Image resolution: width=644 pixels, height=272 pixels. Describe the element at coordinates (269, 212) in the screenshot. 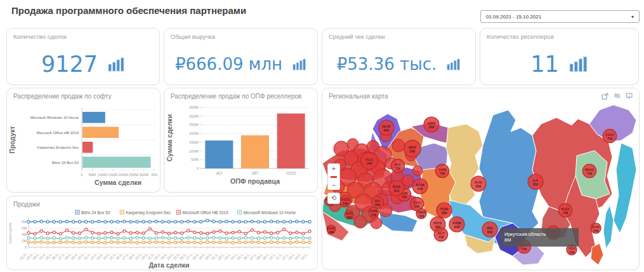

I see `svg-text: Microsoft Windows 10 Home` at that location.